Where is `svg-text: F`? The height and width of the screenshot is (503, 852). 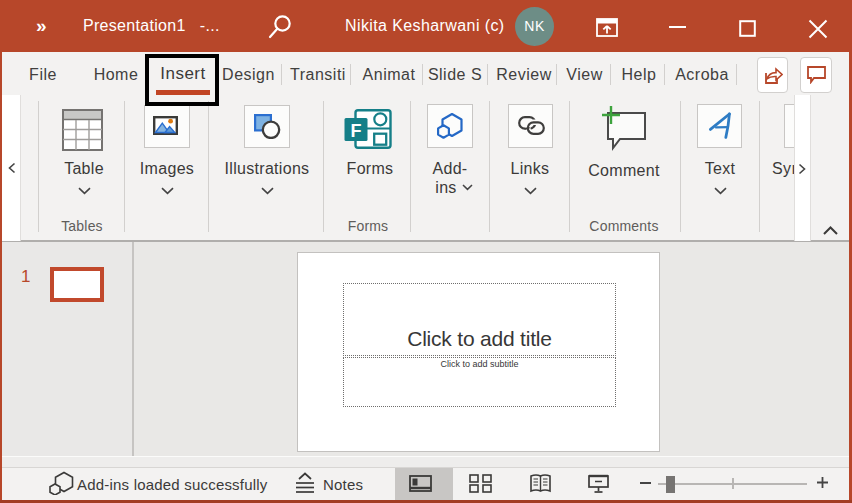 svg-text: F is located at coordinates (356, 131).